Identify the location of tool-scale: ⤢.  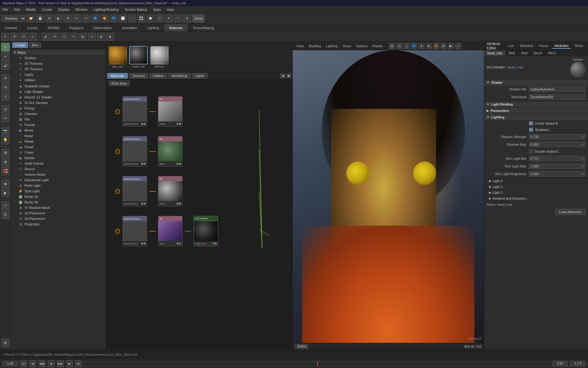
(6, 97).